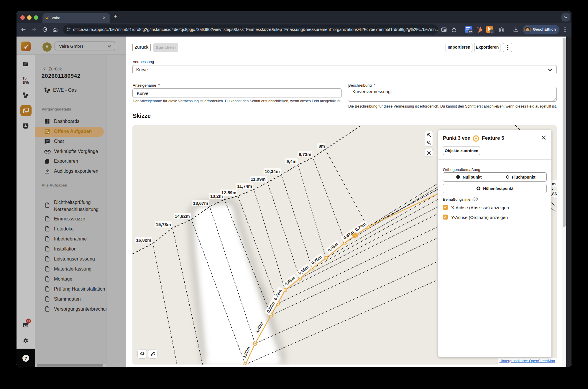  Describe the element at coordinates (182, 216) in the screenshot. I see `svg-text: 14,92m` at that location.